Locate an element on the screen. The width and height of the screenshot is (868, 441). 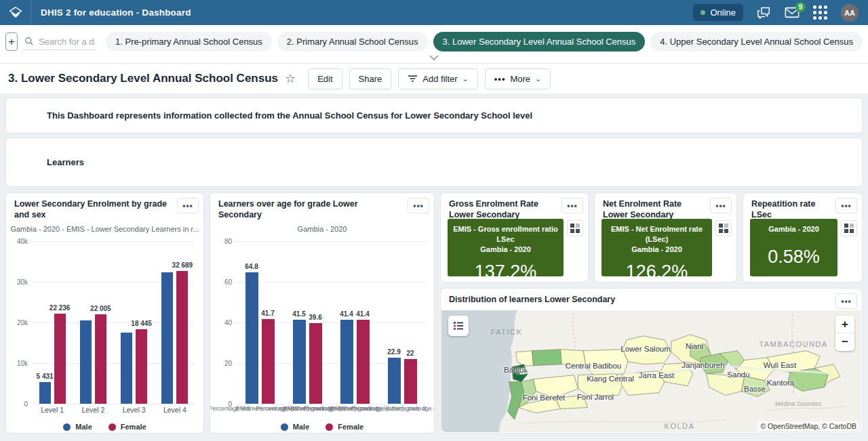
edit-button: Edit is located at coordinates (325, 79).